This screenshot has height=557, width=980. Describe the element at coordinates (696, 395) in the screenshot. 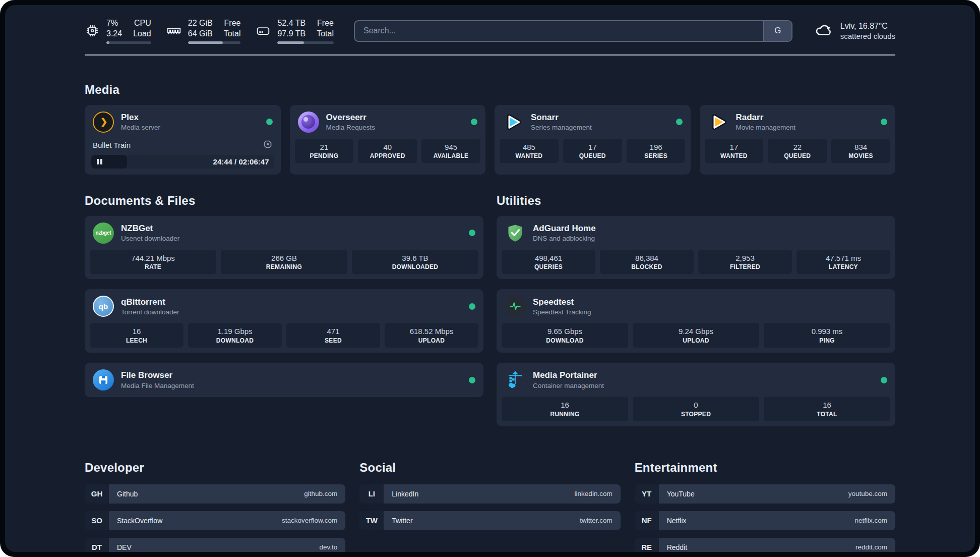

I see `card-portainer: Media Portainer Container management 16 …` at that location.